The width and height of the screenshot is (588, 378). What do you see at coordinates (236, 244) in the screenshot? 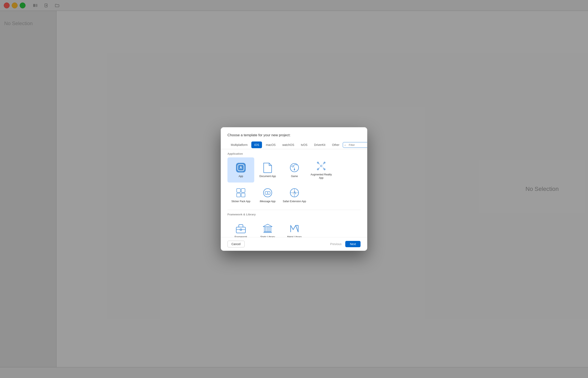
I see `cancel-button: Cancel` at bounding box center [236, 244].